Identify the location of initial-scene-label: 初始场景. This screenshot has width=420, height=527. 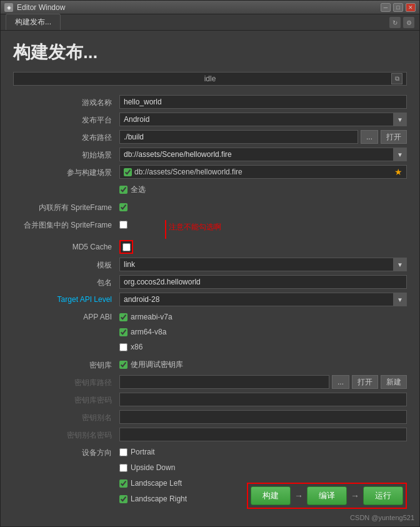
(66, 154).